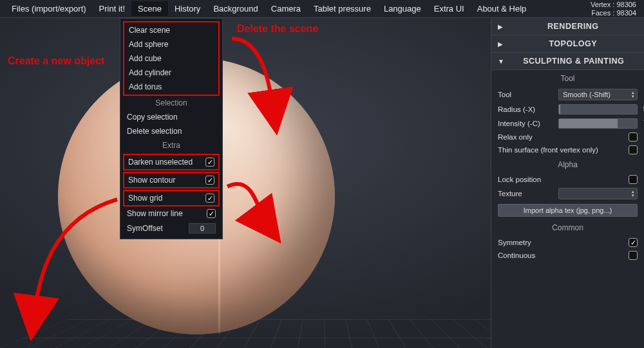  I want to click on intensity-slider: 75, so click(598, 124).